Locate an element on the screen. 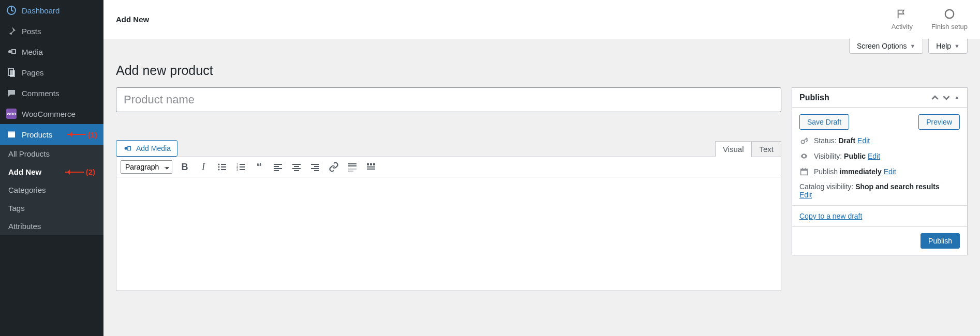 Image resolution: width=980 pixels, height=336 pixels. help-tab: Help▼ is located at coordinates (948, 47).